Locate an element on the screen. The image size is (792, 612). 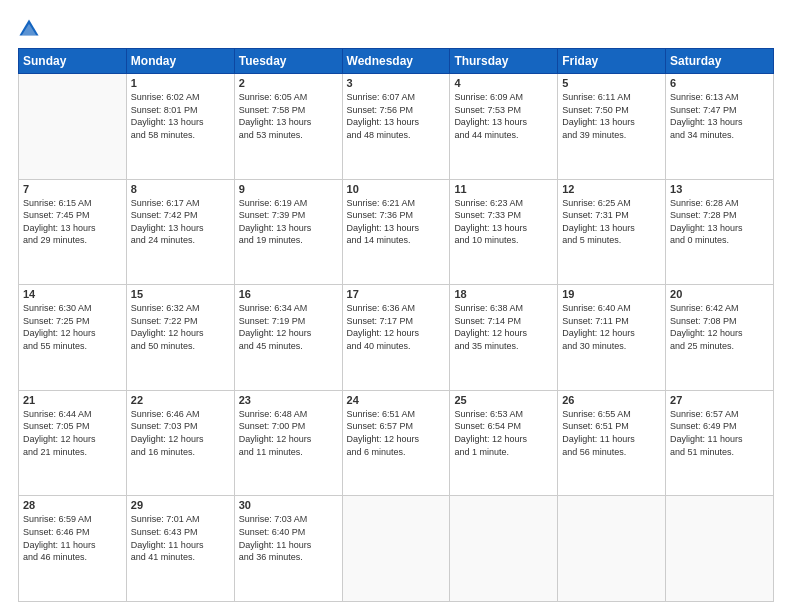
day-number: 19 is located at coordinates (612, 294).